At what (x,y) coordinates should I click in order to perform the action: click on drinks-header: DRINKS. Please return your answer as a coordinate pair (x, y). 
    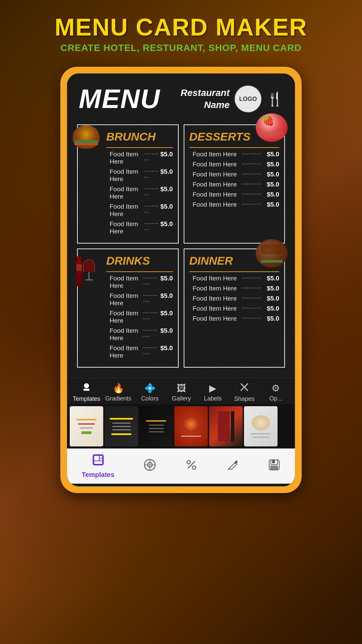
    Looking at the image, I should click on (139, 261).